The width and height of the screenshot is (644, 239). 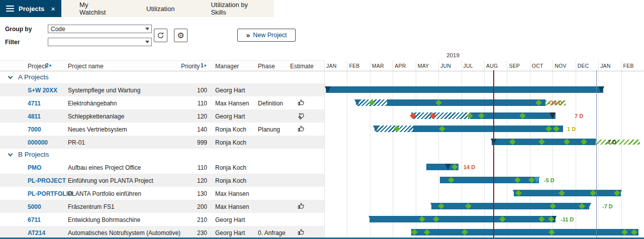 What do you see at coordinates (76, 143) in the screenshot?
I see `project-name: PR-01` at bounding box center [76, 143].